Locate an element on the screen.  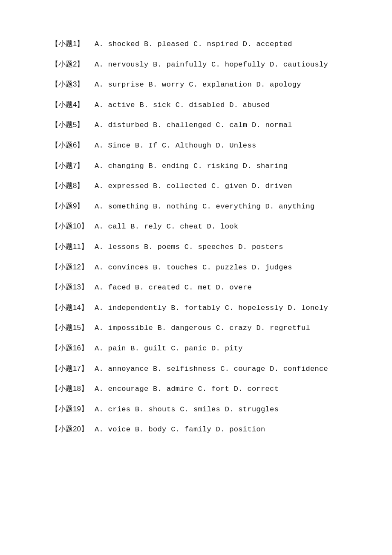
question-options: A. expressed B. collected C. given D. dr… is located at coordinates (193, 187).